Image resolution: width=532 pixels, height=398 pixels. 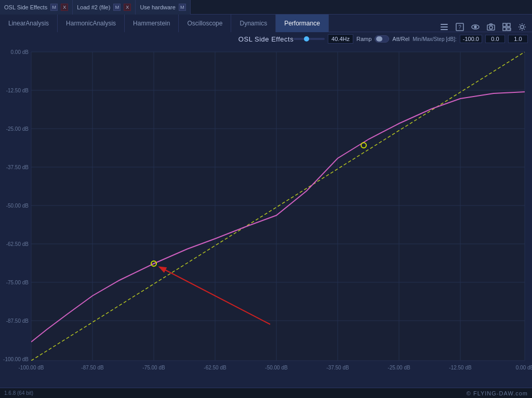 I want to click on svg-text: 112, so click(x=510, y=29).